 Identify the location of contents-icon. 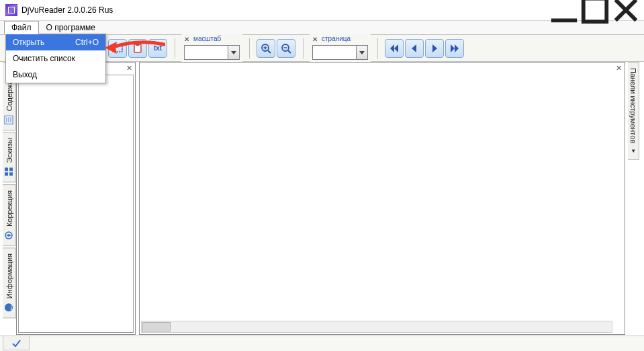
(9, 120).